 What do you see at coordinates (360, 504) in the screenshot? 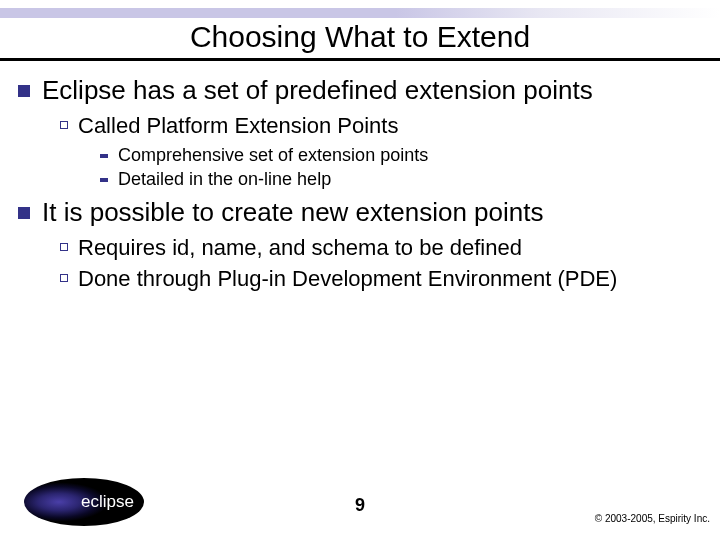
I see `footer: eclipse 9 © 2003-2005, Espirity Inc.` at bounding box center [360, 504].